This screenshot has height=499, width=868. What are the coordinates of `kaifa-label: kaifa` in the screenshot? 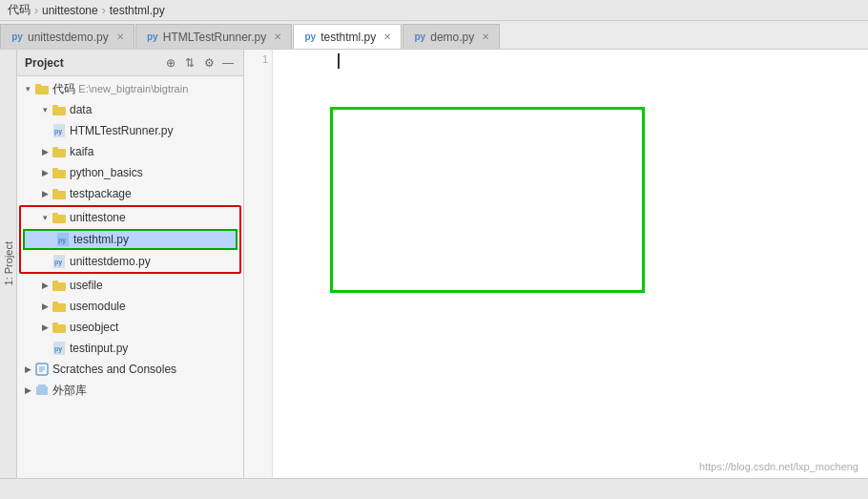 It's located at (82, 152).